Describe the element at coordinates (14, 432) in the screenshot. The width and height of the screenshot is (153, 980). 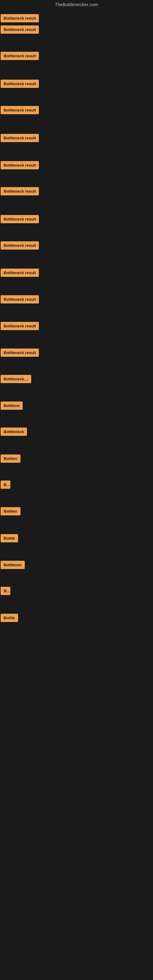
I see `bottleneck-badge-17: Bottleneck` at that location.